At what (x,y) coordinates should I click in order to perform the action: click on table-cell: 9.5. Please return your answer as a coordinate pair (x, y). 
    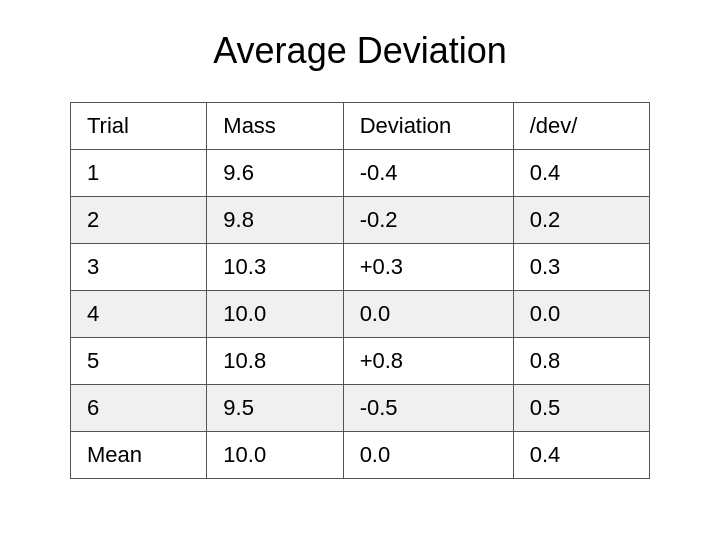
    Looking at the image, I should click on (275, 408).